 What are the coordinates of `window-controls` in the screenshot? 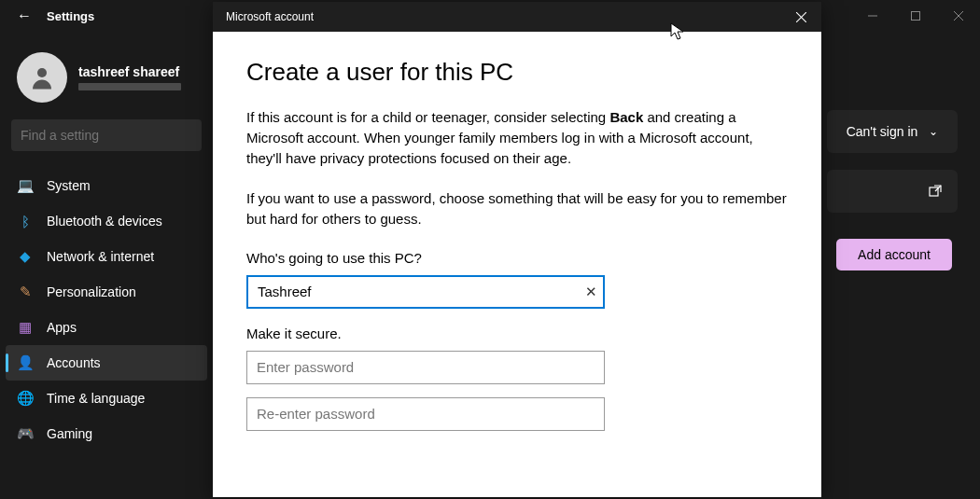 It's located at (916, 16).